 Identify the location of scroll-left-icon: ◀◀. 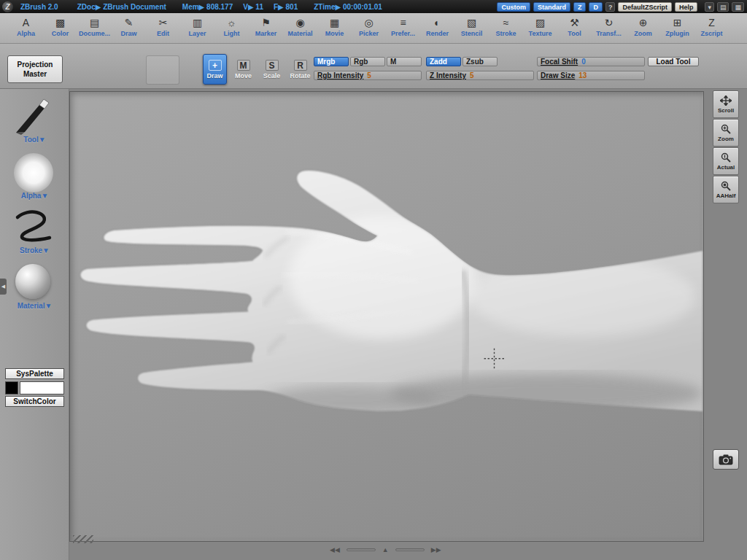
(335, 550).